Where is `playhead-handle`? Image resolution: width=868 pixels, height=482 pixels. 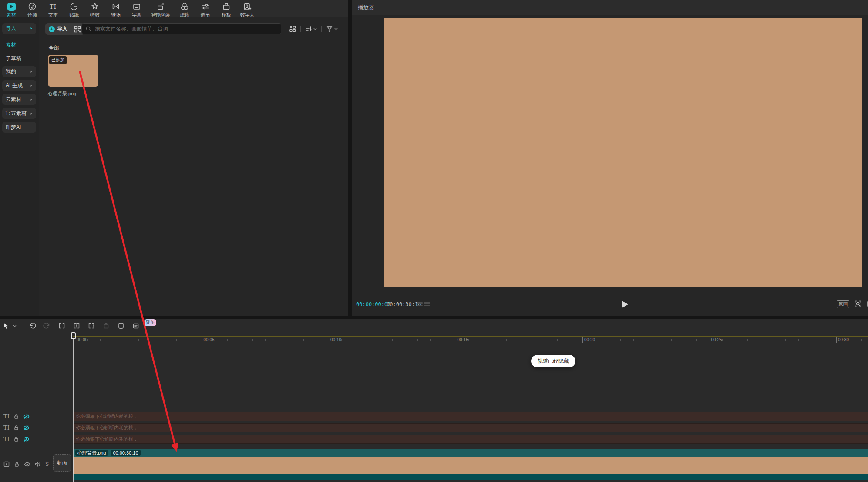 playhead-handle is located at coordinates (73, 336).